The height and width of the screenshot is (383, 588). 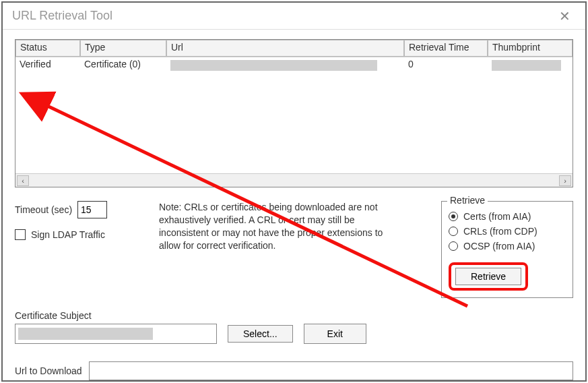 What do you see at coordinates (20, 235) in the screenshot?
I see `sign-ldap-checkbox` at bounding box center [20, 235].